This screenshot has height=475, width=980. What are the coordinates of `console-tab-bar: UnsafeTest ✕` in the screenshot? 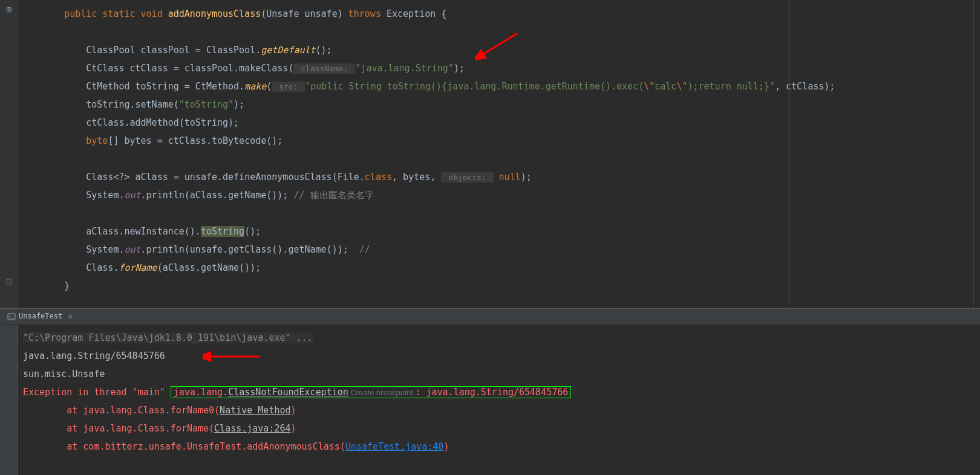 It's located at (490, 317).